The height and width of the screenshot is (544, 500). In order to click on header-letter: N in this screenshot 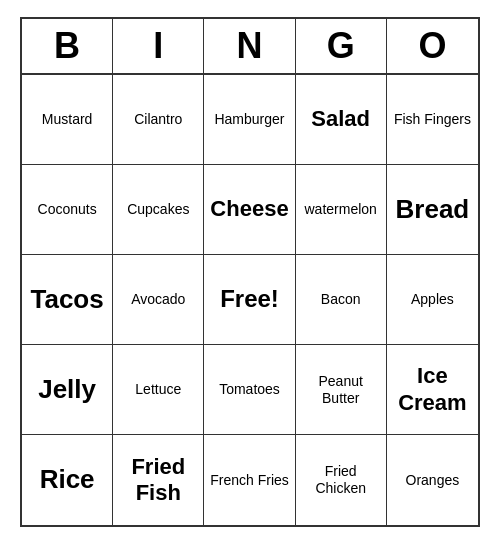, I will do `click(250, 46)`.